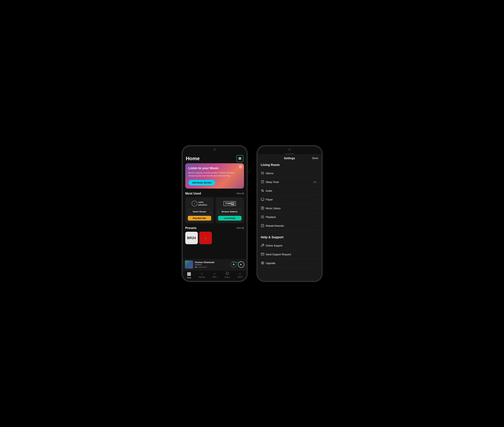 This screenshot has height=427, width=504. I want to click on phone-camera, so click(215, 150).